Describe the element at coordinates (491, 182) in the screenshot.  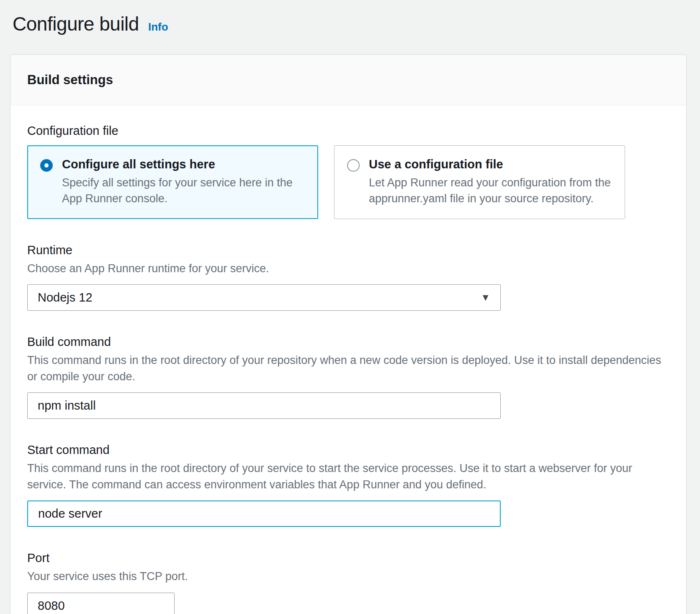
I see `tile-text: Use a configuration file Let App Runner …` at that location.